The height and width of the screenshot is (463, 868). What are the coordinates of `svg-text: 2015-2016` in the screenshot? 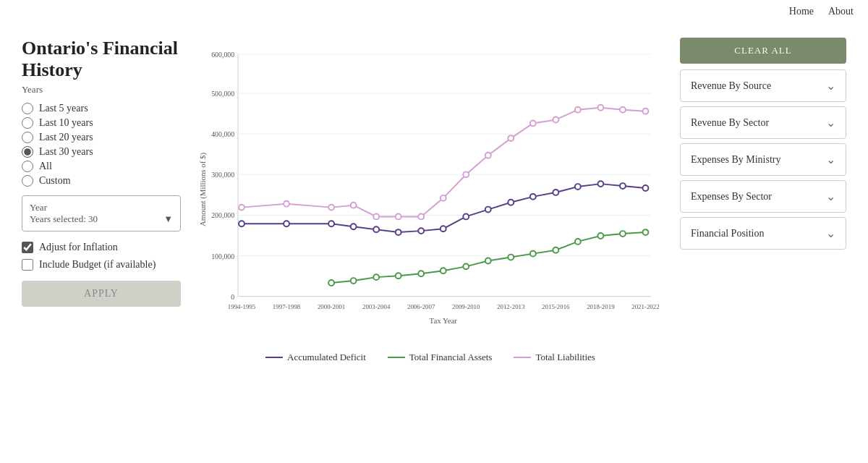 It's located at (556, 307).